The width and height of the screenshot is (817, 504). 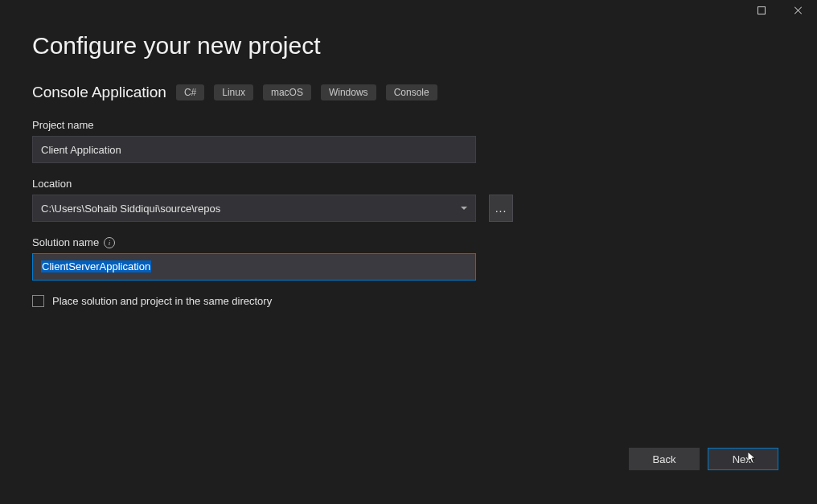 I want to click on same-directory-label: Place solution and project in the same d…, so click(x=162, y=301).